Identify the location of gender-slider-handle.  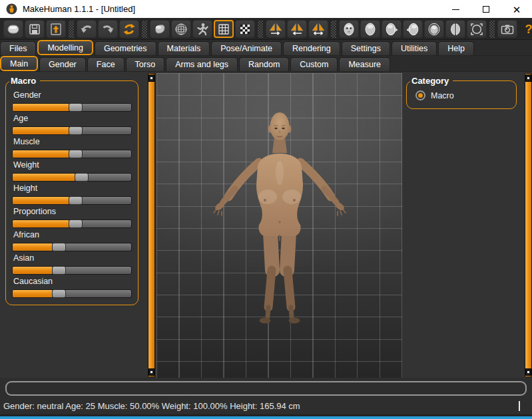
(76, 108).